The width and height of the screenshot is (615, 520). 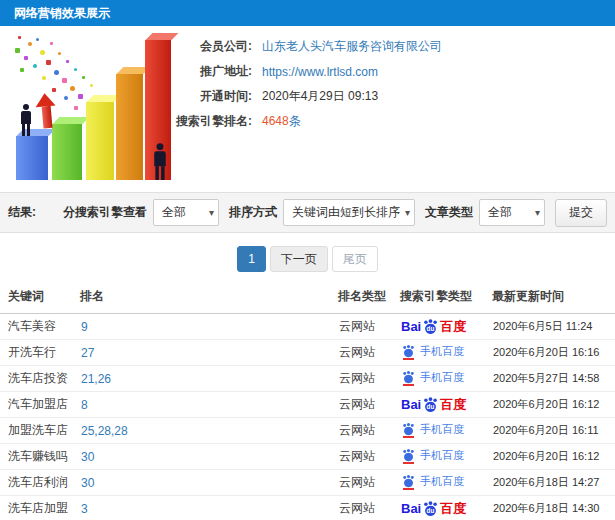 I want to click on info-row-url: 推广地址: https://www.lrtlsd.com, so click(x=305, y=72).